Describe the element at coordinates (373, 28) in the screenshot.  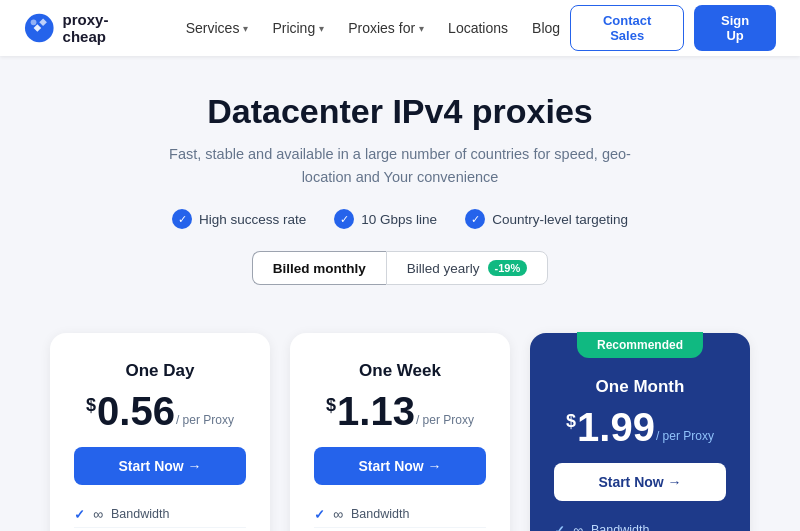
I see `main-nav: Services ▾ Pricing ▾ Proxies for ▾ Locat…` at that location.